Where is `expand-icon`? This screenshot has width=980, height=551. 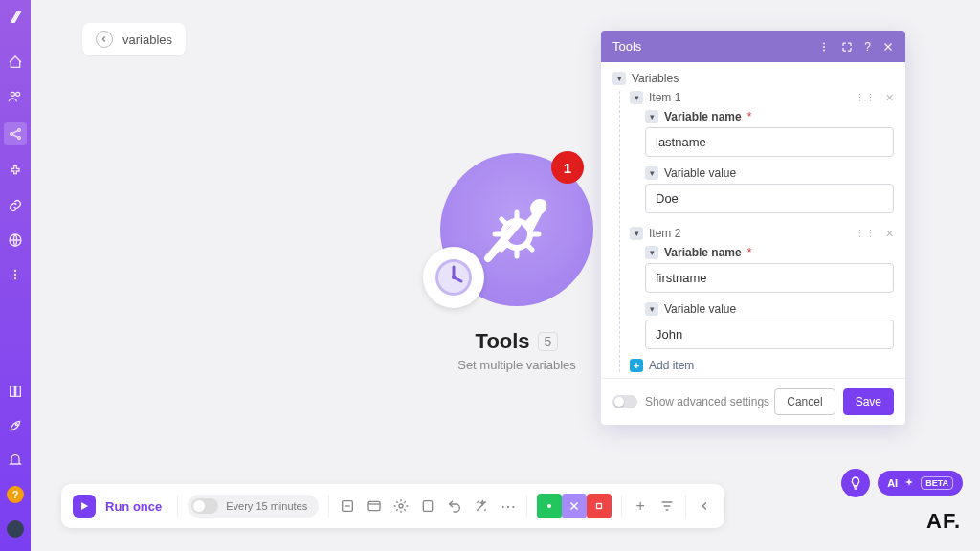
expand-icon is located at coordinates (847, 47).